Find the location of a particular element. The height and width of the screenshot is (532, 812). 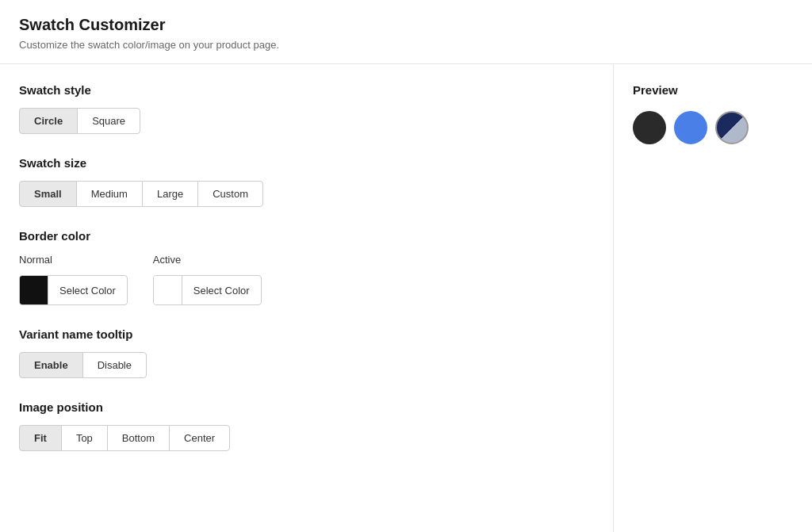

border-color-normal-label: Normal is located at coordinates (73, 260).